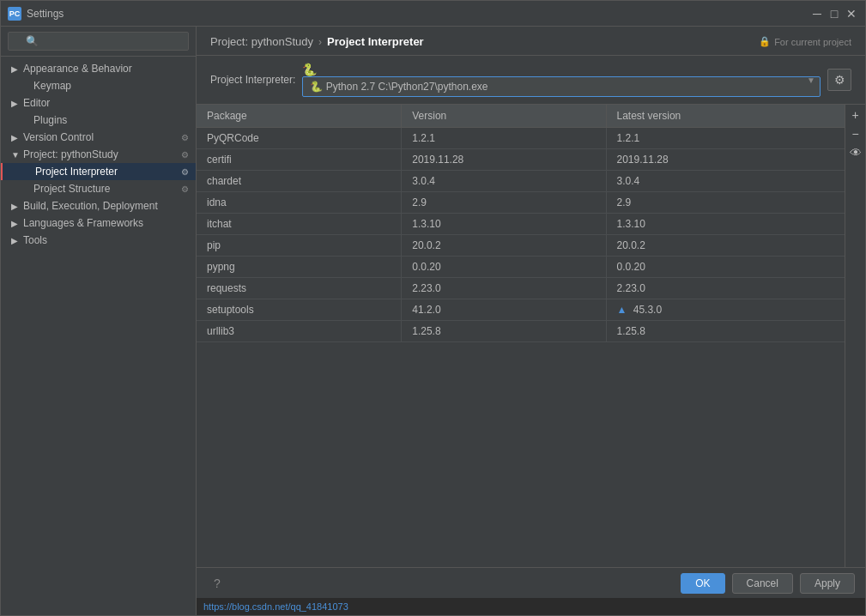 This screenshot has height=616, width=866. Describe the element at coordinates (725, 139) in the screenshot. I see `package-latest-version: 1.2.1` at that location.